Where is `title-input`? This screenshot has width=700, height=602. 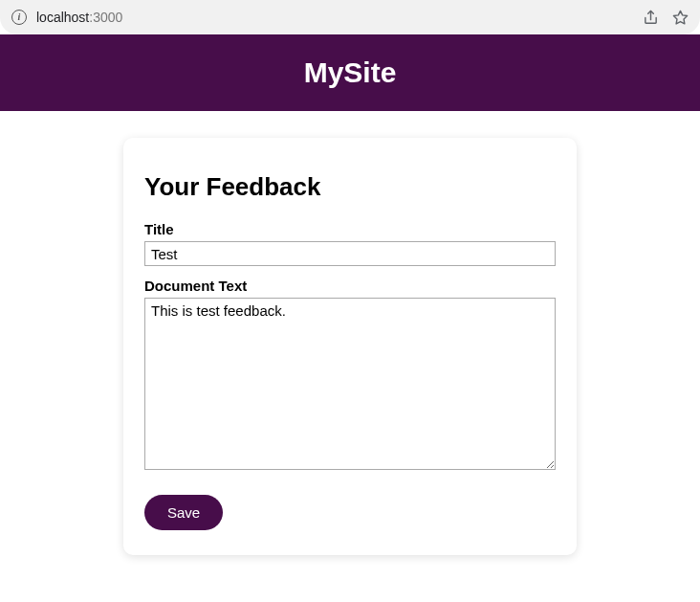 title-input is located at coordinates (350, 254).